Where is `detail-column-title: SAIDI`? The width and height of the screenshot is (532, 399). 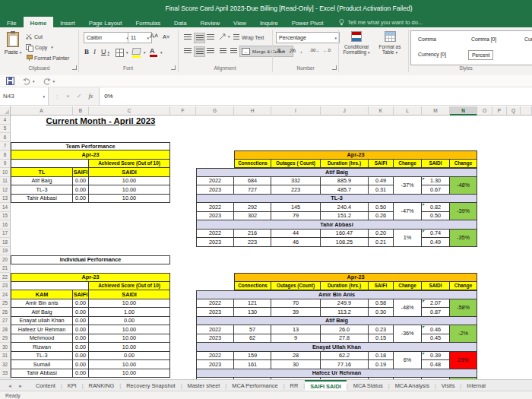 detail-column-title: SAIDI is located at coordinates (436, 164).